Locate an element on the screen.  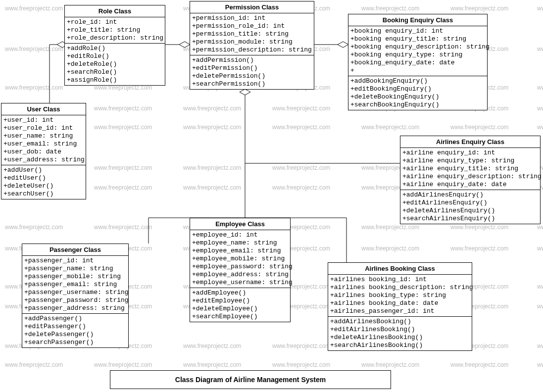
class-employee: Employee Class +employee_id: int+employe… is located at coordinates (240, 270).